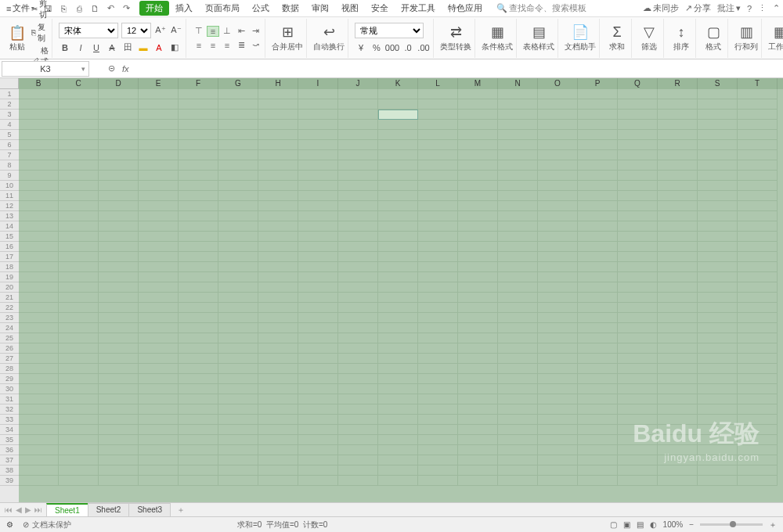 This screenshot has width=783, height=532. What do you see at coordinates (438, 84) in the screenshot?
I see `col-header-L: L` at bounding box center [438, 84].